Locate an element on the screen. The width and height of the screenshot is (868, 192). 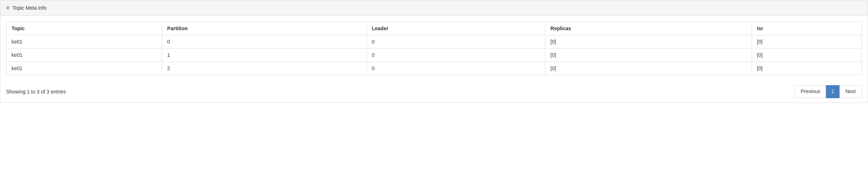
pagination: Previous 1 Next is located at coordinates (828, 92).